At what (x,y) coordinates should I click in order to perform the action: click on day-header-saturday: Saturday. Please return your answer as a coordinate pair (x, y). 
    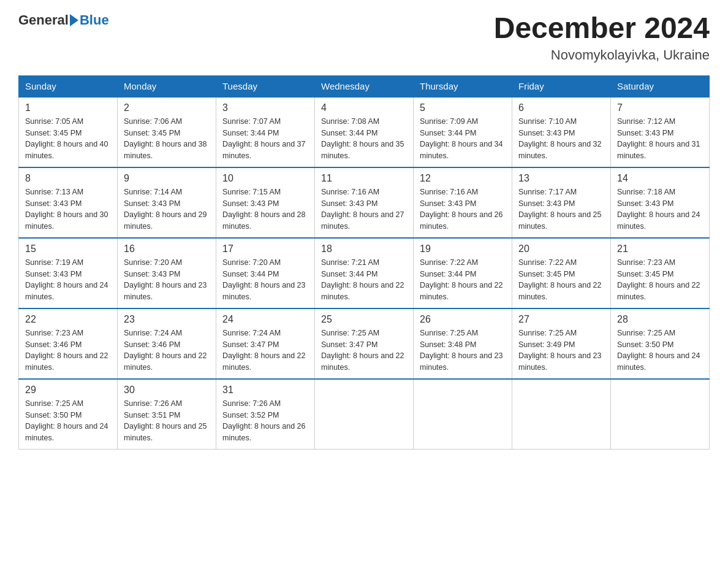
    Looking at the image, I should click on (661, 86).